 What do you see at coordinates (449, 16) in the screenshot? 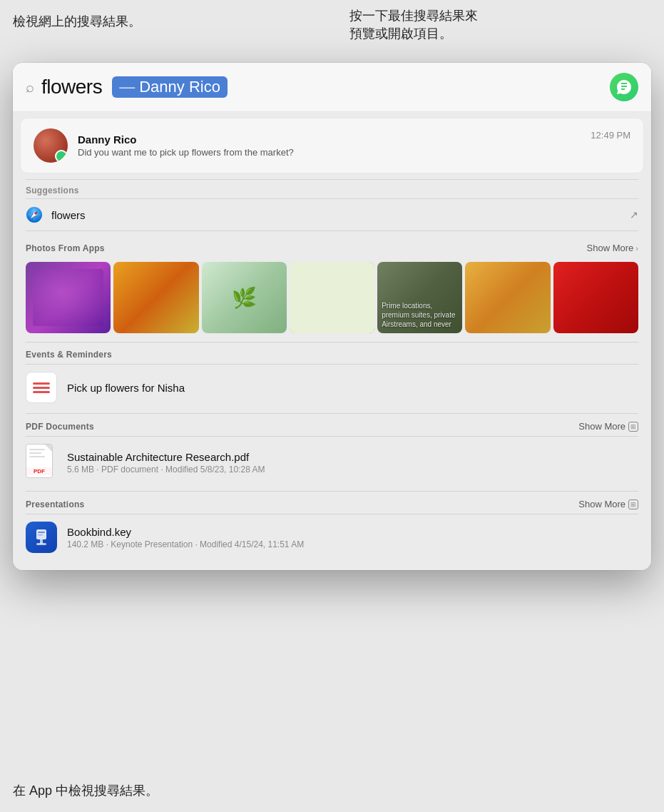
I see `annotation-top-right-line1: 按一下最佳搜尋結果來` at bounding box center [449, 16].